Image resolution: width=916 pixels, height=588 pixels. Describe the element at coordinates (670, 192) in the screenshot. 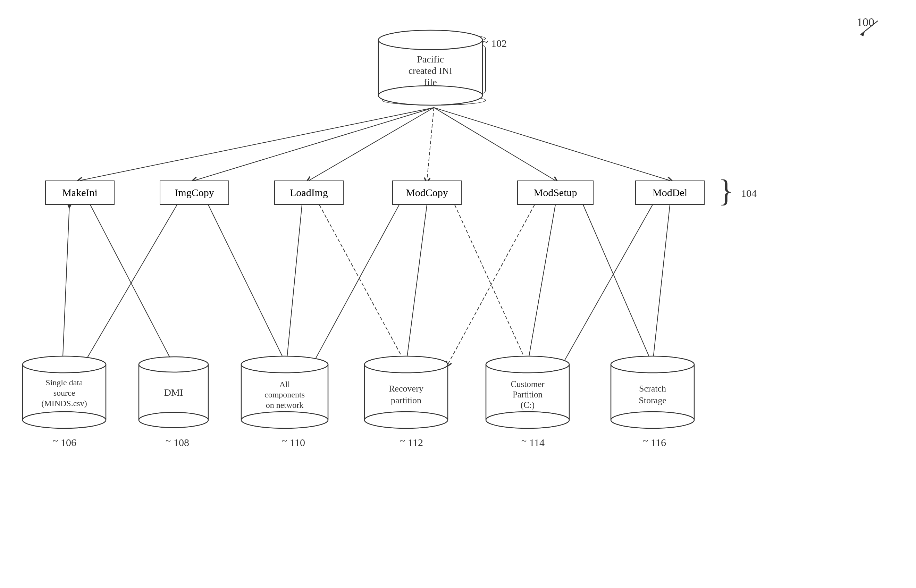

I see `moddel-module: ModDel` at that location.